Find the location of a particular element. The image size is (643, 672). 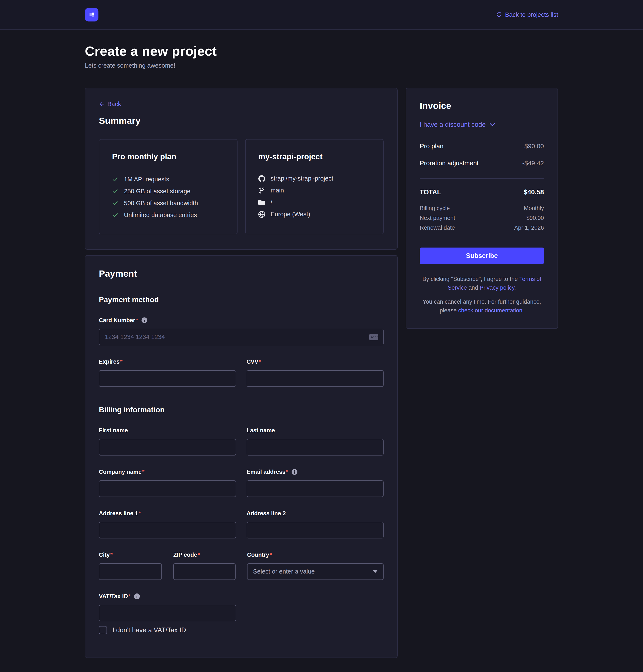

country-label: Country is located at coordinates (258, 555).